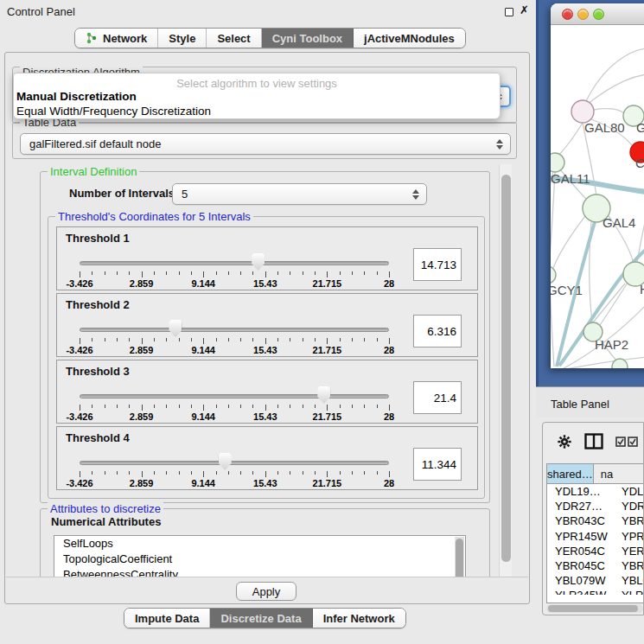 The width and height of the screenshot is (644, 644). What do you see at coordinates (594, 441) in the screenshot?
I see `split-panel-icon` at bounding box center [594, 441].